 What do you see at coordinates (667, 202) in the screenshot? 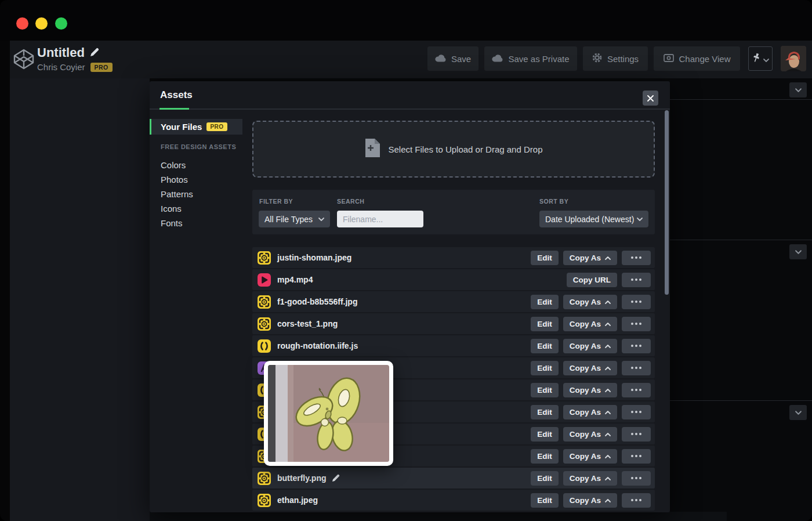
I see `modal-scrollbar-thumb` at bounding box center [667, 202].